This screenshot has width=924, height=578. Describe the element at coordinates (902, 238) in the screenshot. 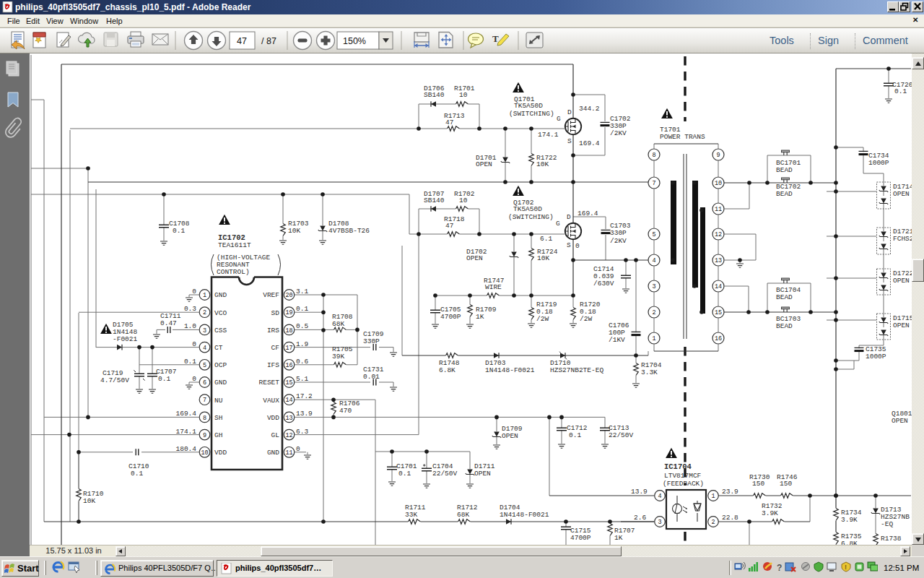

I see `svg-text: FCHS2` at that location.